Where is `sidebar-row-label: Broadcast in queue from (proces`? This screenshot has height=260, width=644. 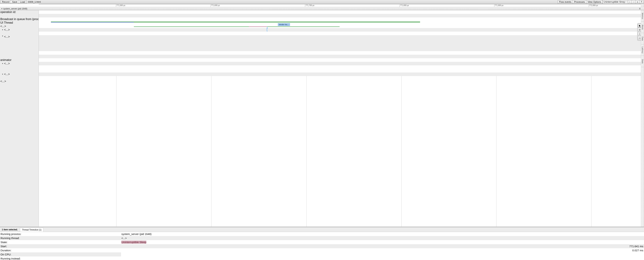
sidebar-row-label: Broadcast in queue from (proces is located at coordinates (20, 19).